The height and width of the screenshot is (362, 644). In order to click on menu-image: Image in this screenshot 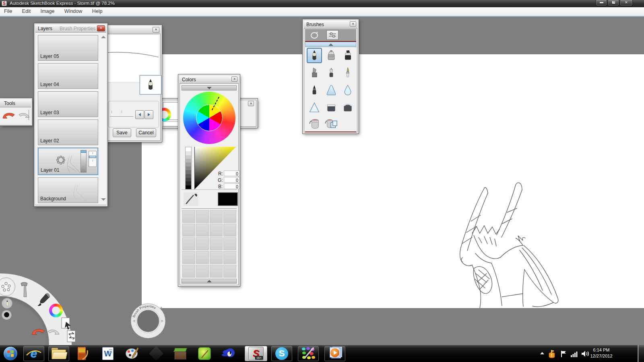, I will do `click(47, 10)`.